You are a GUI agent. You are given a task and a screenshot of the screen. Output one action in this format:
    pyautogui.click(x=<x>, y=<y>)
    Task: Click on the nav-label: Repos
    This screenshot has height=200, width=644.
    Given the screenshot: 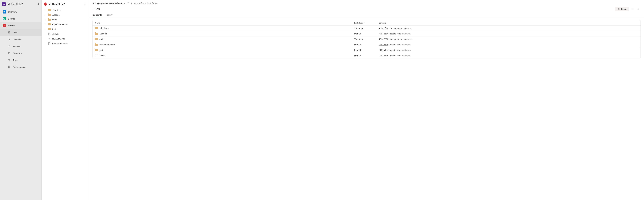 What is the action you would take?
    pyautogui.click(x=12, y=26)
    